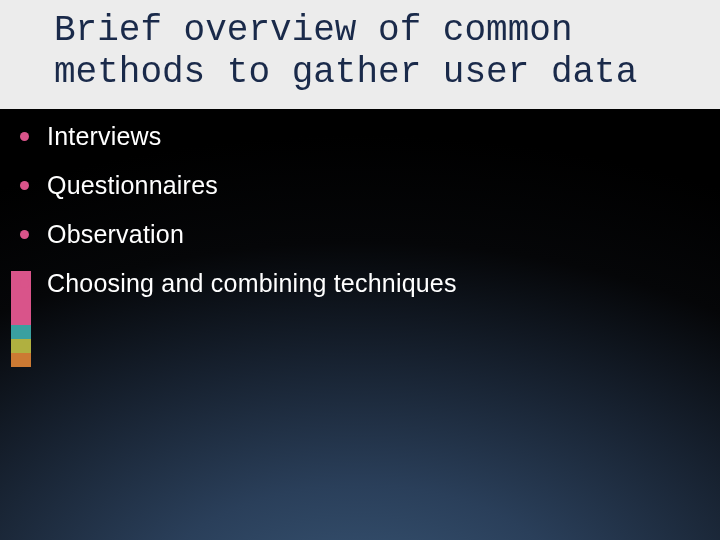  What do you see at coordinates (104, 136) in the screenshot?
I see `list-item-text: Interviews` at bounding box center [104, 136].